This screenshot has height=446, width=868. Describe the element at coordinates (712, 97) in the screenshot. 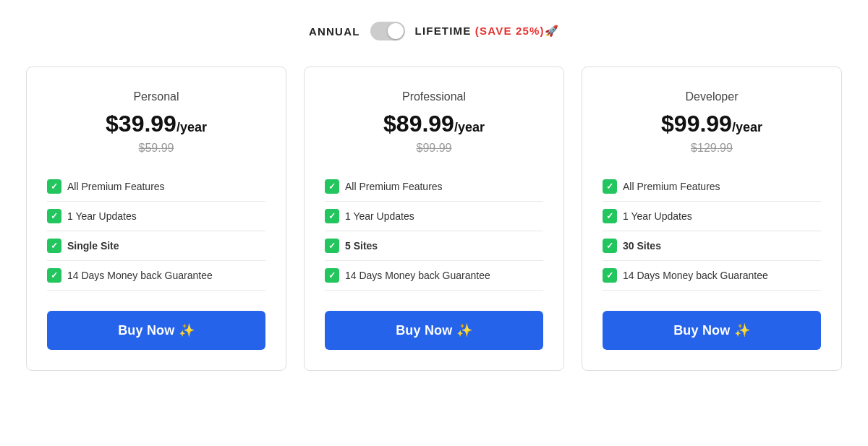

I see `plan-name-developer: Developer` at that location.